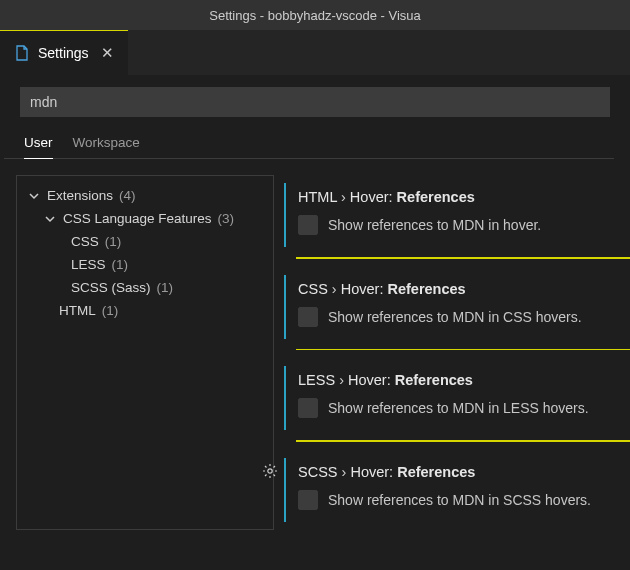  I want to click on tree-less: LESS (1), so click(145, 264).